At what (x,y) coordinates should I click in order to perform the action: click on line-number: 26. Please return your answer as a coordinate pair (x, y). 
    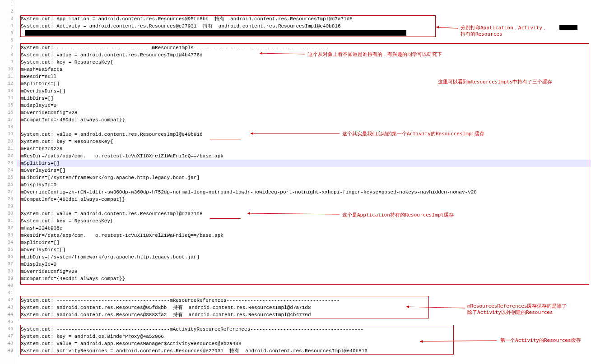
    Looking at the image, I should click on (8, 185).